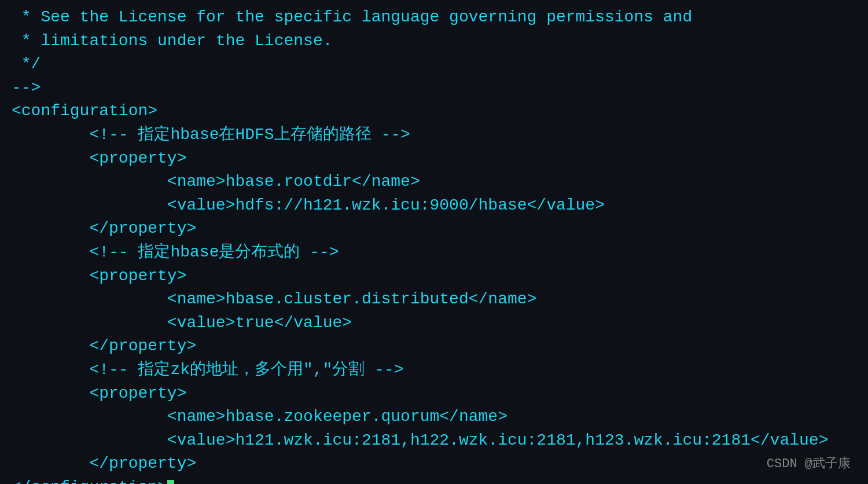  Describe the element at coordinates (434, 17) in the screenshot. I see `code-line-line1: * See the License for the specific langu…` at that location.